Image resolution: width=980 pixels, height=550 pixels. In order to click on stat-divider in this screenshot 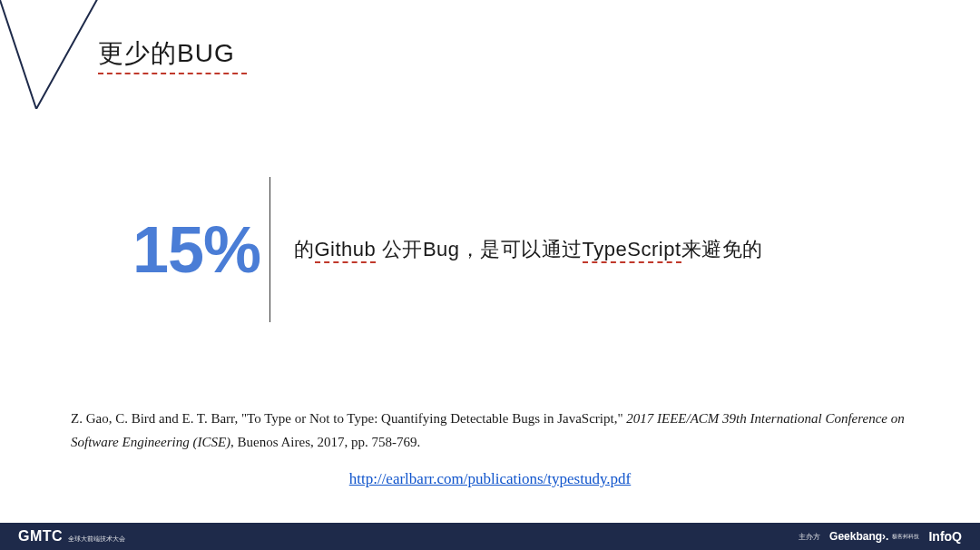, I will do `click(270, 250)`.